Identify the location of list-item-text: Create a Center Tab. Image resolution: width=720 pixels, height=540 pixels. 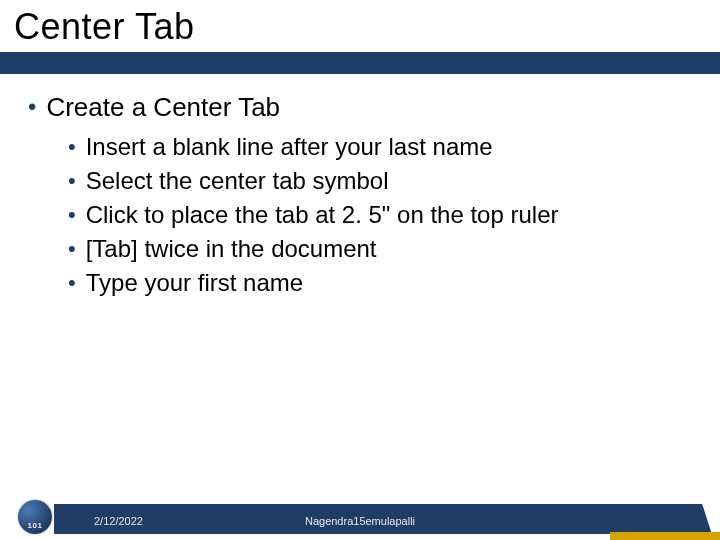
(163, 107).